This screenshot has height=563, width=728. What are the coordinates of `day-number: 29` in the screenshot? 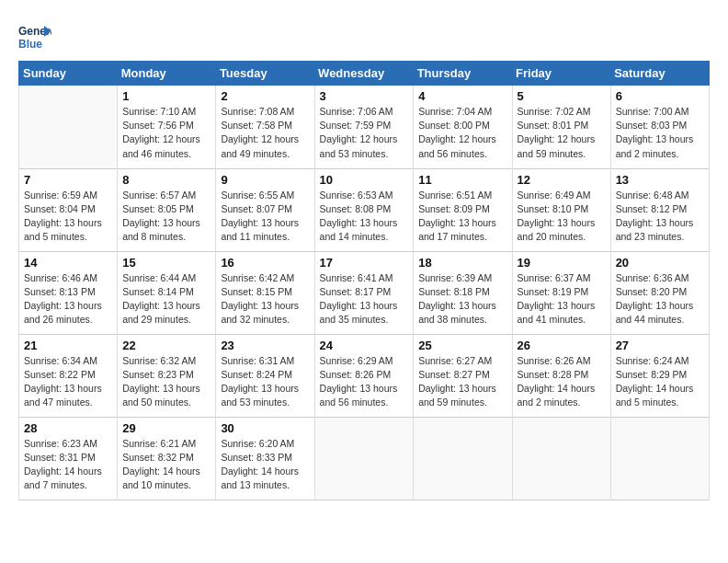 It's located at (166, 429).